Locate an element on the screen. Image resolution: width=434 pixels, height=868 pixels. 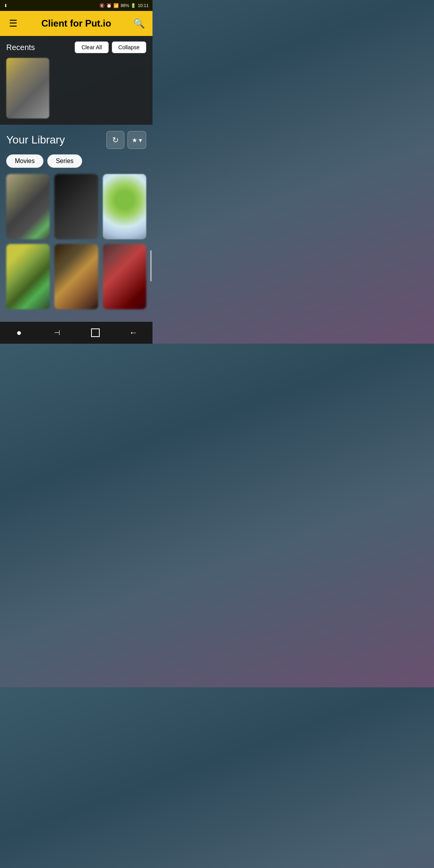
signal-icon: 📶 is located at coordinates (116, 5).